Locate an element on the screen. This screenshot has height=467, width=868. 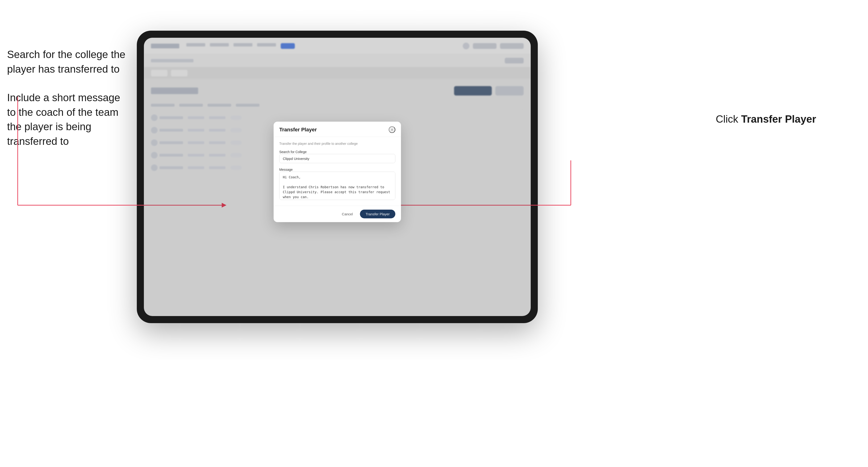
dialog-title: Transfer Player is located at coordinates (298, 130).